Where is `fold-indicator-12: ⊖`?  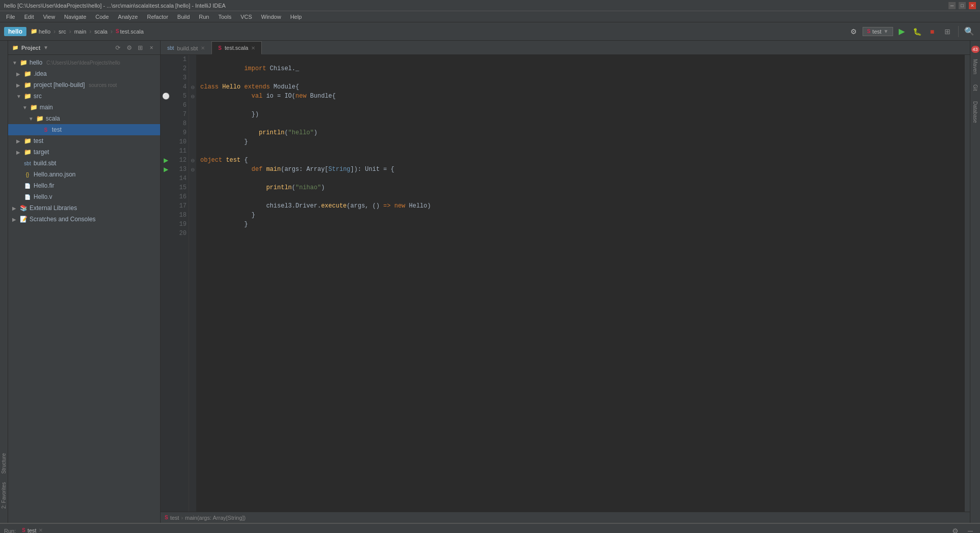
fold-indicator-12: ⊖ is located at coordinates (193, 160).